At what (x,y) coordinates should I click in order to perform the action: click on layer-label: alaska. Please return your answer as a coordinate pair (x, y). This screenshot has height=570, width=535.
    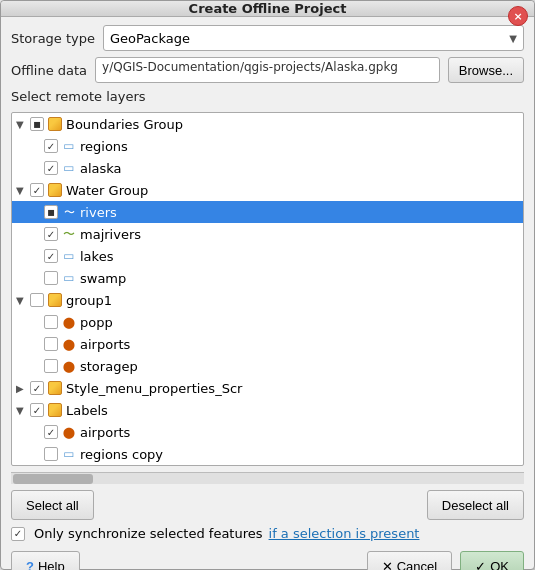
    Looking at the image, I should click on (101, 168).